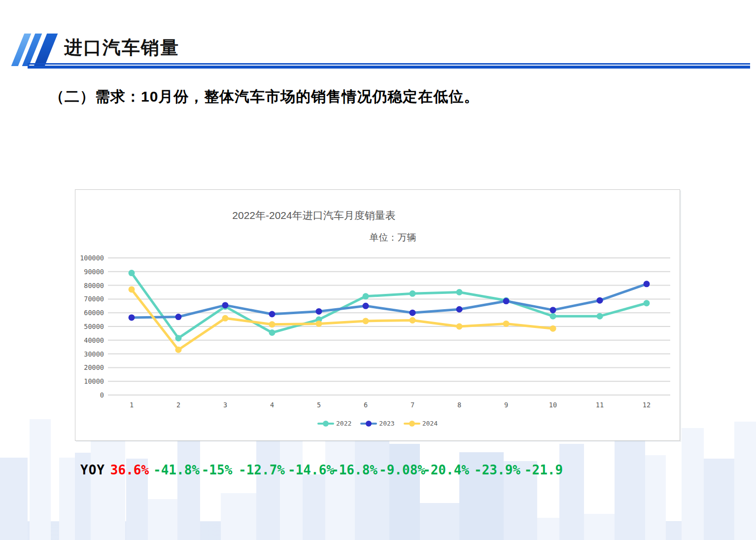 The width and height of the screenshot is (756, 540). What do you see at coordinates (94, 326) in the screenshot?
I see `y-axis-tick: 50000` at bounding box center [94, 326].